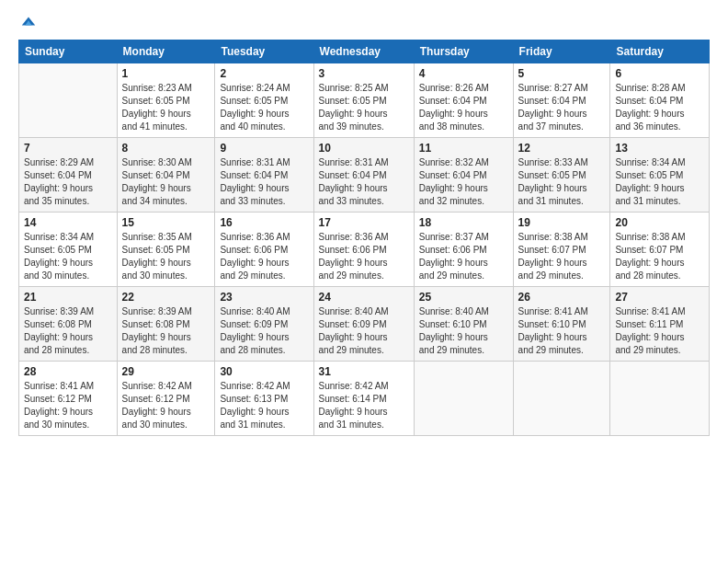 This screenshot has height=563, width=728. I want to click on calendar-cell: 15Sunrise: 8:35 AMSunset: 6:05 PMDayligh…, so click(165, 250).